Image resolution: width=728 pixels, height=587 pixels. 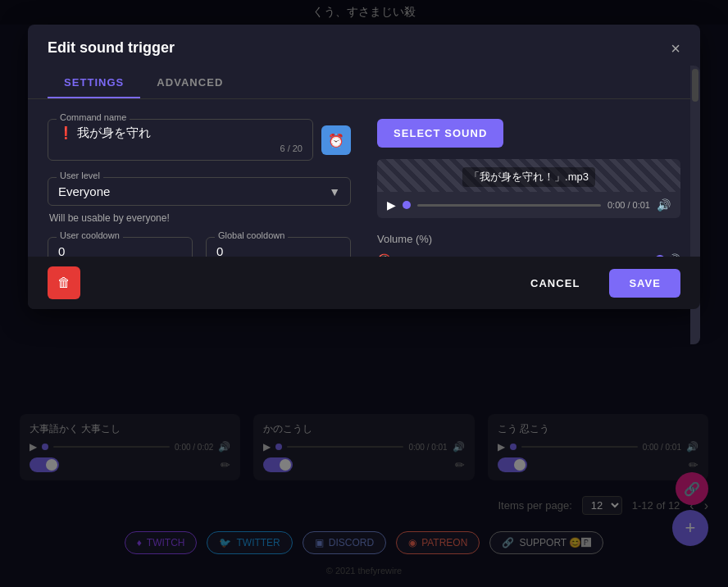 I want to click on trash-icon: 🗑, so click(x=64, y=283).